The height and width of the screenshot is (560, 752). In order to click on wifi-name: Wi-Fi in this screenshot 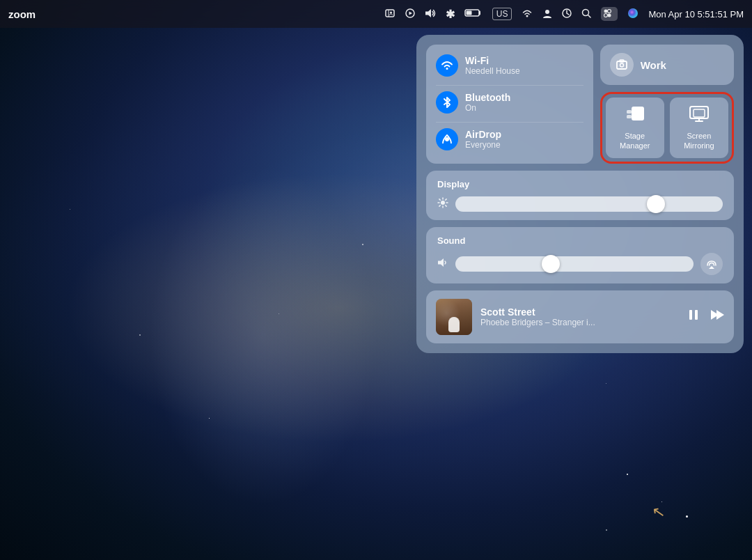, I will do `click(493, 61)`.